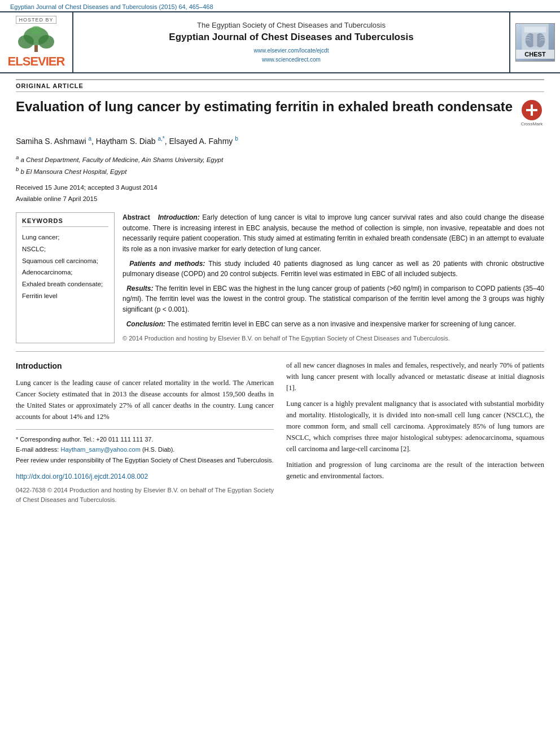 The image size is (560, 747). I want to click on kw-lung-cancer: Lung cancer;, so click(65, 237).